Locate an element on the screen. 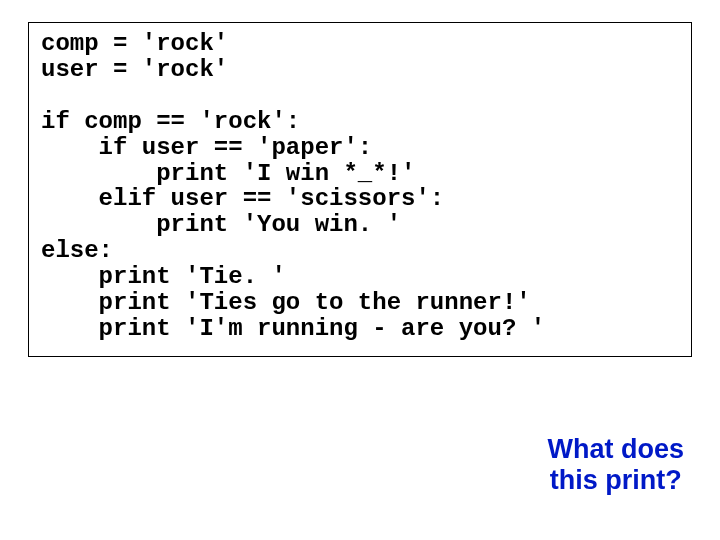 This screenshot has width=720, height=540. code-line: print 'You win. ' is located at coordinates (221, 224).